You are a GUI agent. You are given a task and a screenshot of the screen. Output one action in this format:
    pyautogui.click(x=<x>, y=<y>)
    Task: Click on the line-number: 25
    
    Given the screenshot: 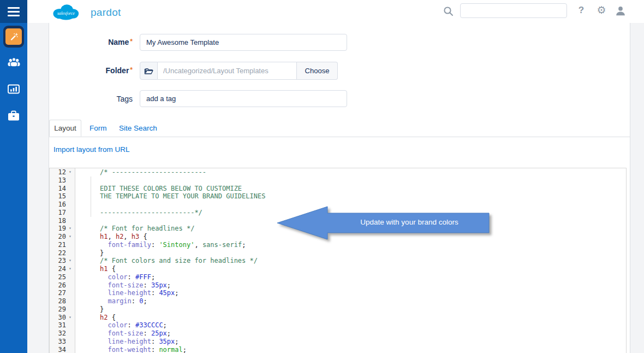 What is the action you would take?
    pyautogui.click(x=58, y=278)
    